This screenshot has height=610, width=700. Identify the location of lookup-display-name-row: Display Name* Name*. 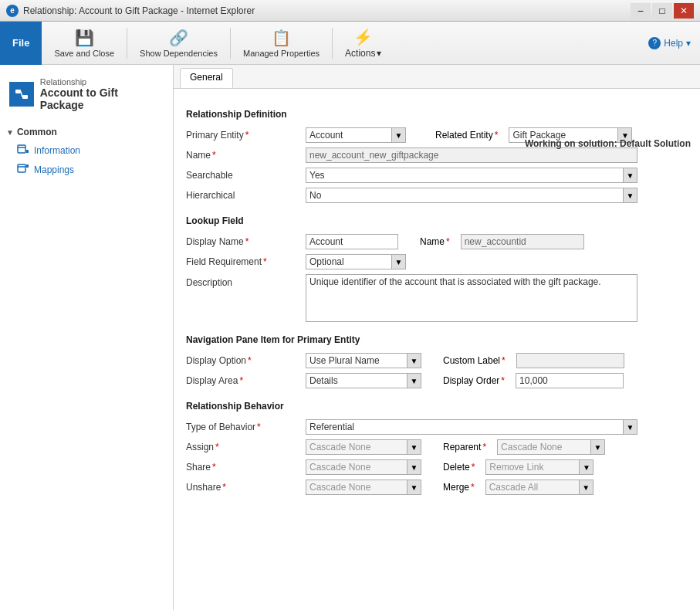
(437, 242).